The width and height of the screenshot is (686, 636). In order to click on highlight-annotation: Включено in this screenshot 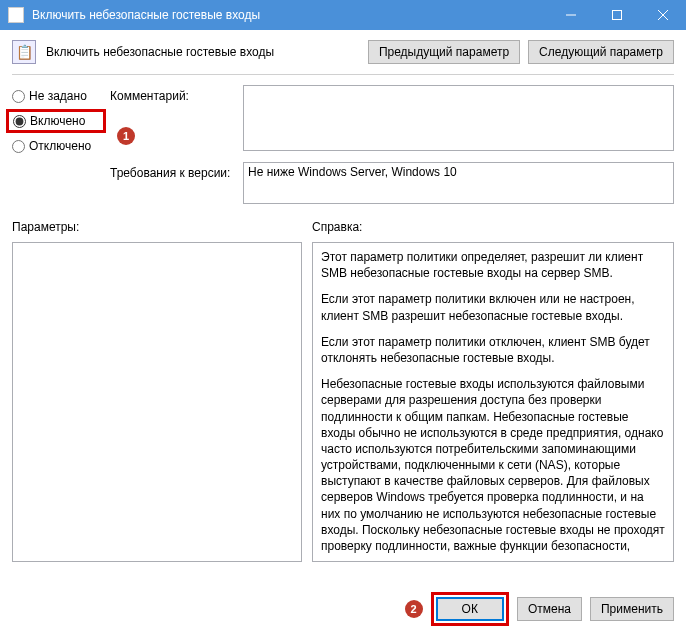, I will do `click(56, 121)`.